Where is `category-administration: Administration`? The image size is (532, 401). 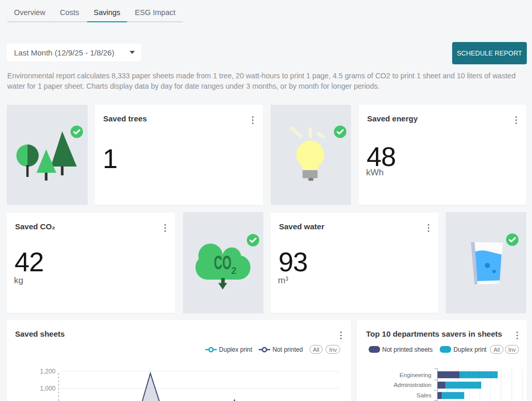 category-administration: Administration is located at coordinates (413, 385).